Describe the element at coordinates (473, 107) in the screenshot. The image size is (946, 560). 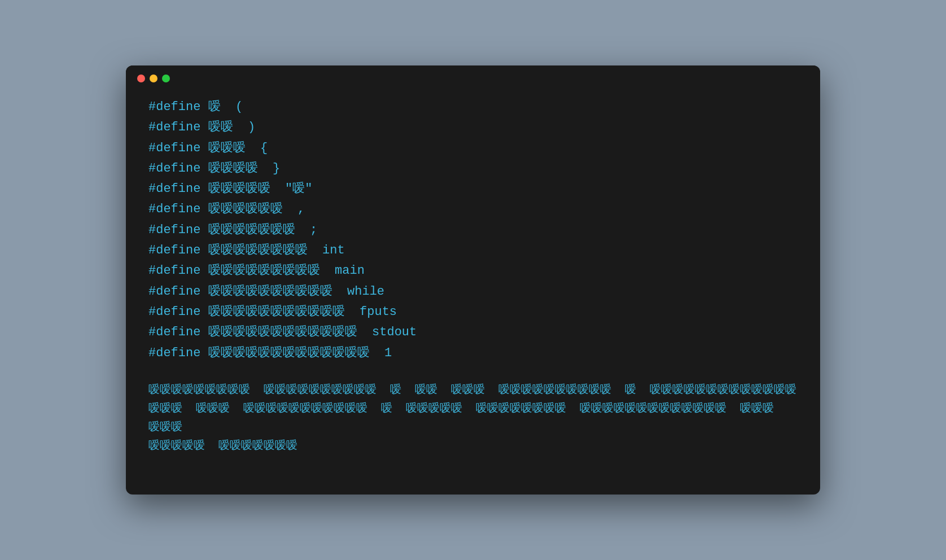
I see `code-line: #define 嗳 (` at that location.